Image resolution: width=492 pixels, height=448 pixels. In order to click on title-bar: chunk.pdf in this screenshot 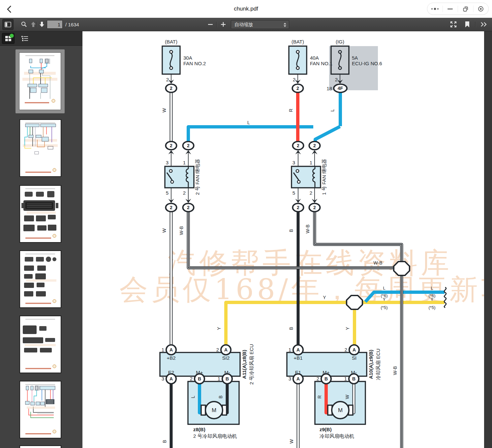, I will do `click(246, 9)`.